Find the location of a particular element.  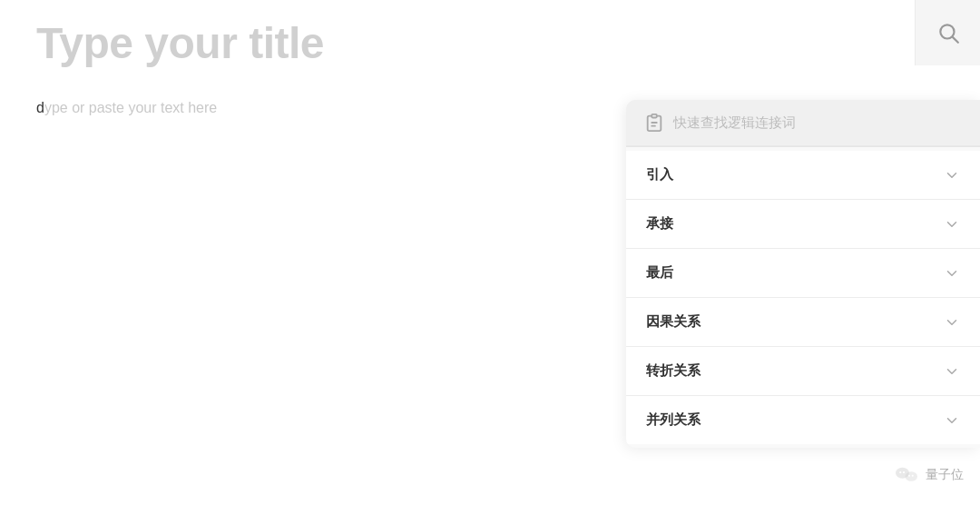

clipboard-icon is located at coordinates (654, 123).